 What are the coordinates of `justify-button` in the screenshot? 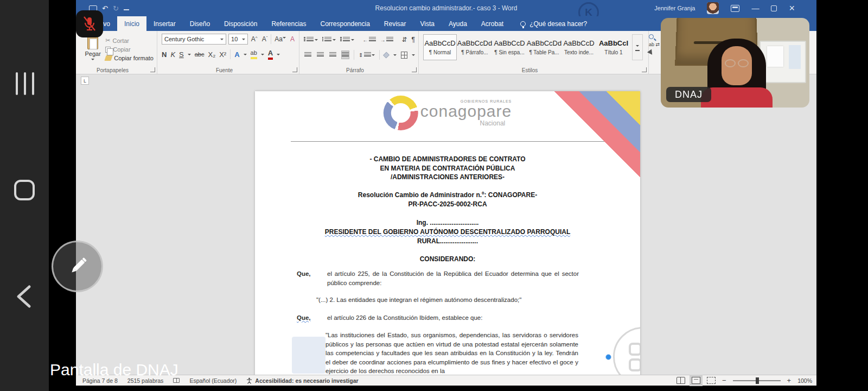 It's located at (345, 55).